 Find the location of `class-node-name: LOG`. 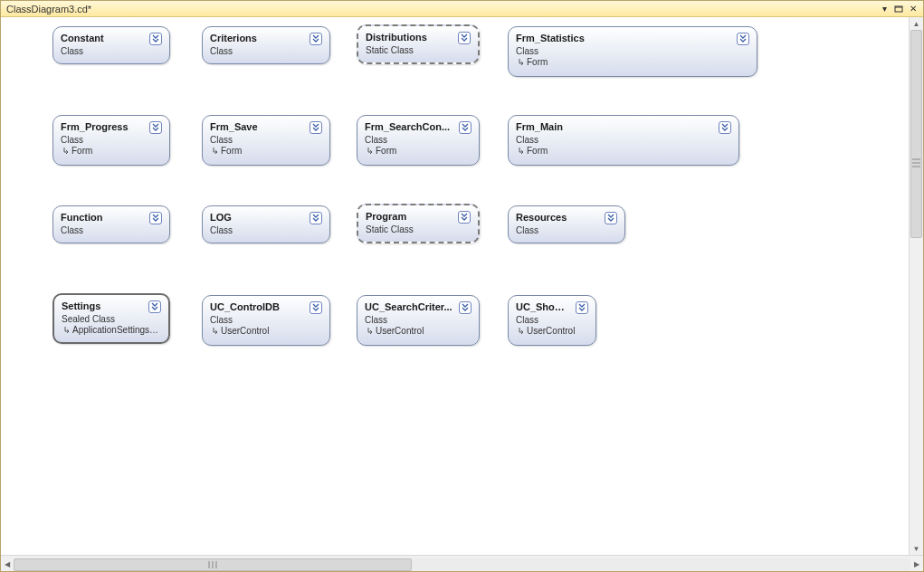

class-node-name: LOG is located at coordinates (258, 217).